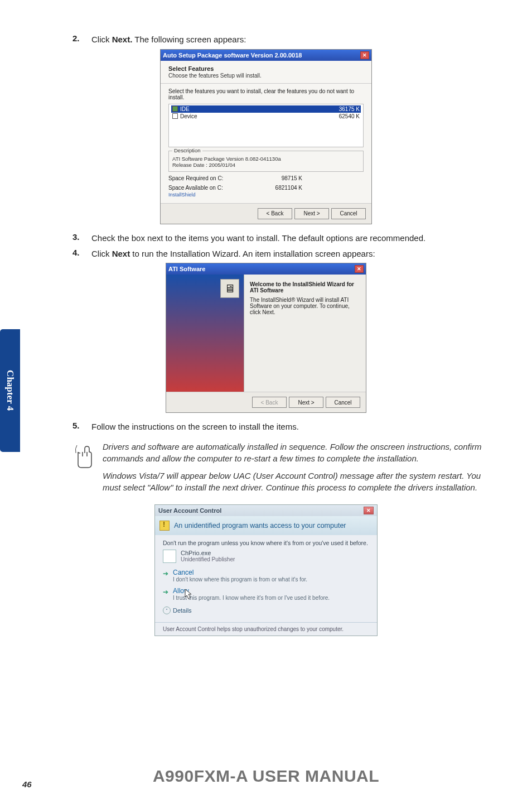 The width and height of the screenshot is (532, 799). Describe the element at coordinates (266, 338) in the screenshot. I see `ati-software-dialog: ATI Software ✕ 🖥 Welcome to the InstallS…` at that location.